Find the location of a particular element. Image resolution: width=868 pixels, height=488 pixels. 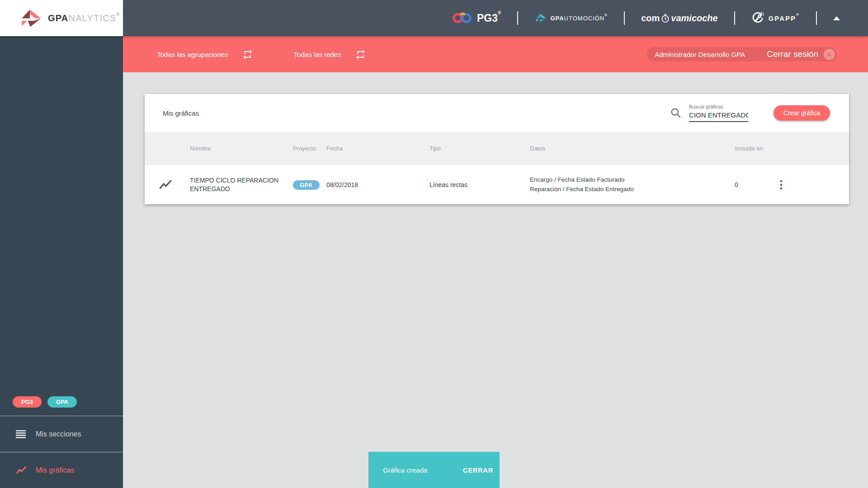

swap-redes-button is located at coordinates (361, 54).